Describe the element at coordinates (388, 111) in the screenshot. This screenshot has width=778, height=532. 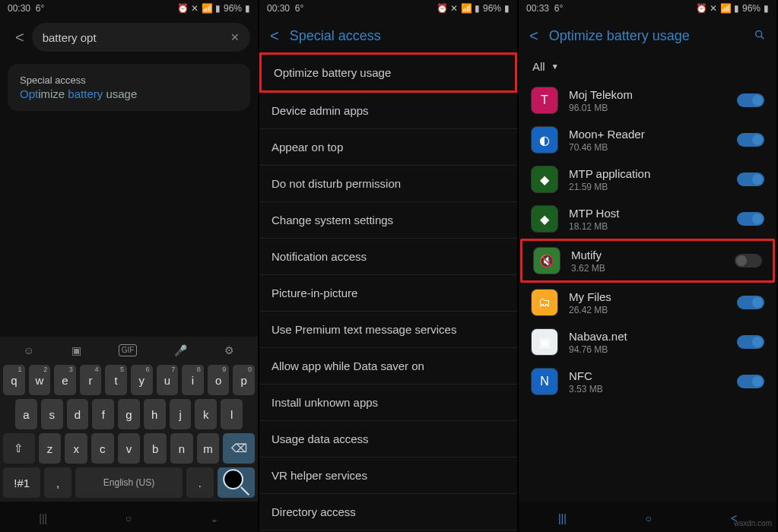
I see `menu-item: Device admin apps` at that location.